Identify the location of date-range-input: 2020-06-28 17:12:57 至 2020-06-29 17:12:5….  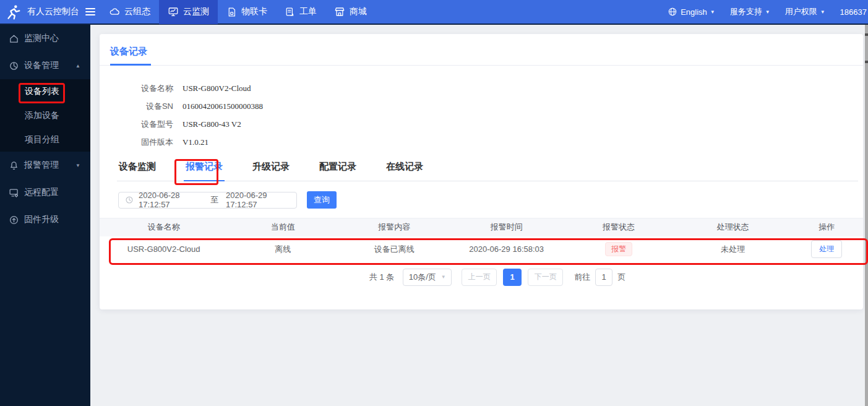
(208, 201).